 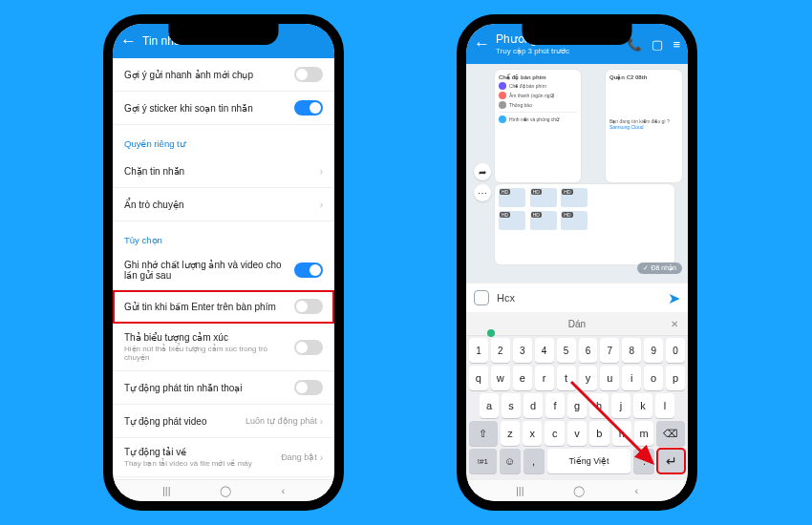 I want to click on key-i: i, so click(x=631, y=378).